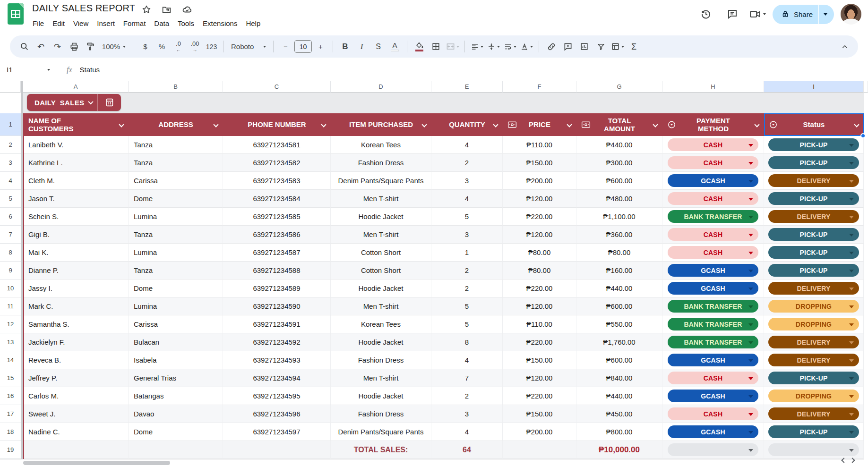 This screenshot has height=466, width=868. Describe the element at coordinates (212, 46) in the screenshot. I see `more-formats-button: 123` at that location.